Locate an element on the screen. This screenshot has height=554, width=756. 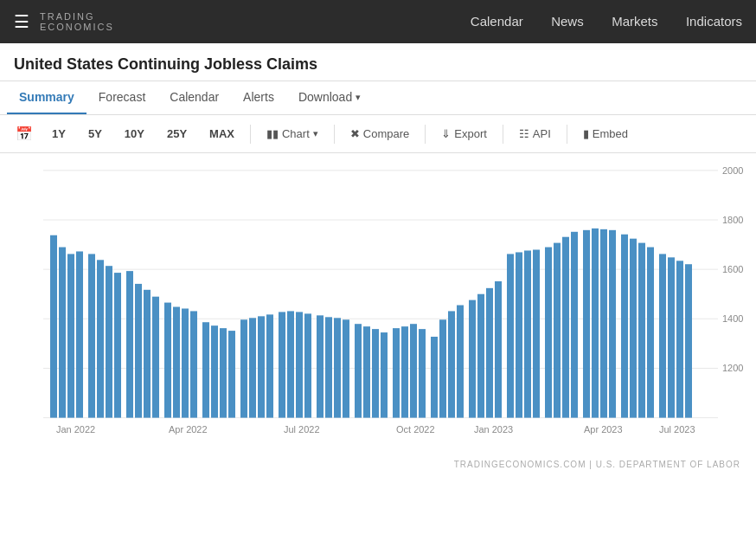
period-10y: 10Y is located at coordinates (135, 133).